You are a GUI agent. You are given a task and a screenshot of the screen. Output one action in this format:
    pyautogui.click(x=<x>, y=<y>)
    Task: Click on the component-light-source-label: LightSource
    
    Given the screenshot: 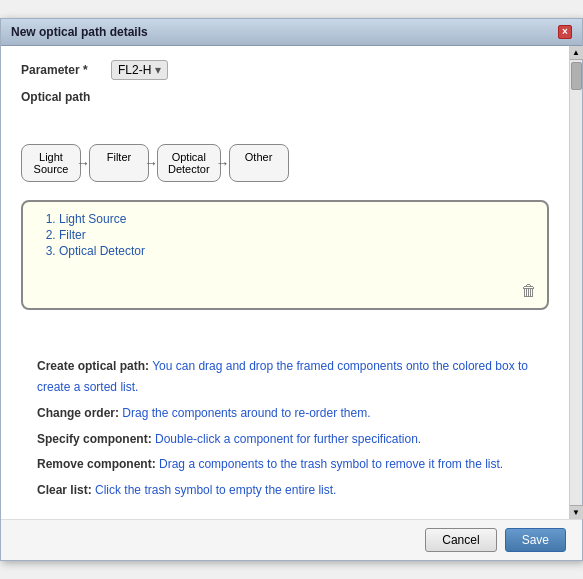 What is the action you would take?
    pyautogui.click(x=51, y=163)
    